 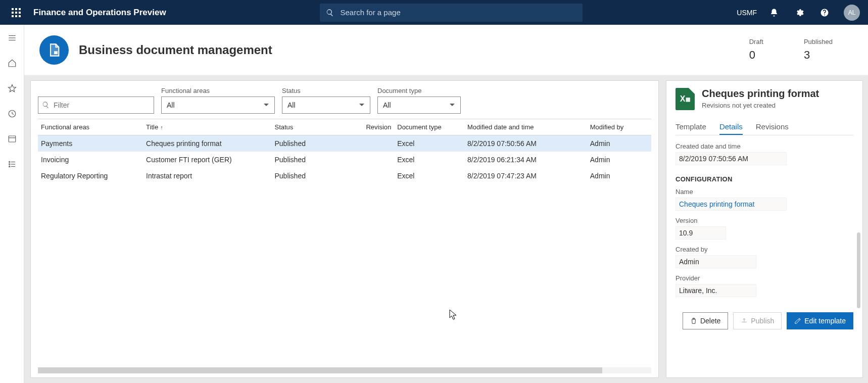 I want to click on sort-asc-icon: ↑, so click(x=162, y=127).